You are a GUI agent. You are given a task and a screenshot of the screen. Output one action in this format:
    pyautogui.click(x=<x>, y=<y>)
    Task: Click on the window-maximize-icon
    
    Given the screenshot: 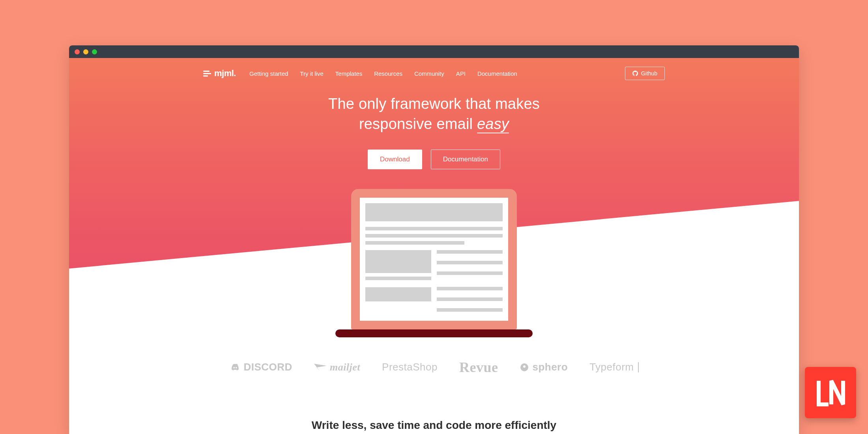 What is the action you would take?
    pyautogui.click(x=95, y=52)
    